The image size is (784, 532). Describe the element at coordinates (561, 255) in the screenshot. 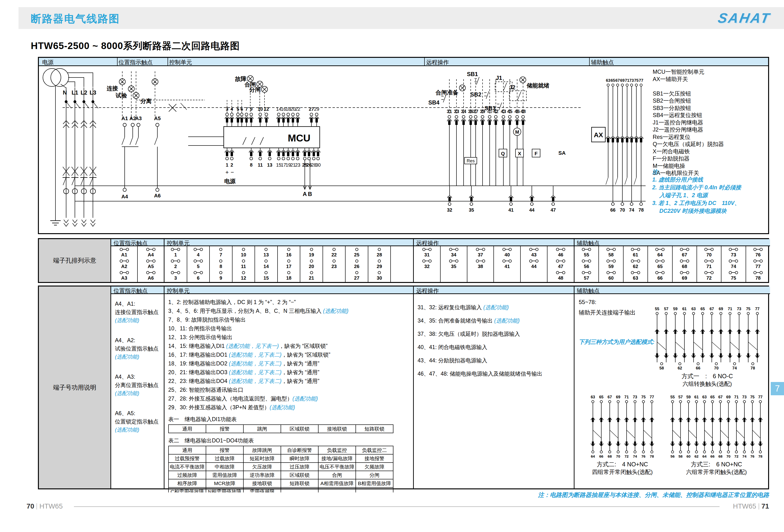

I see `terminal-number: 46` at that location.